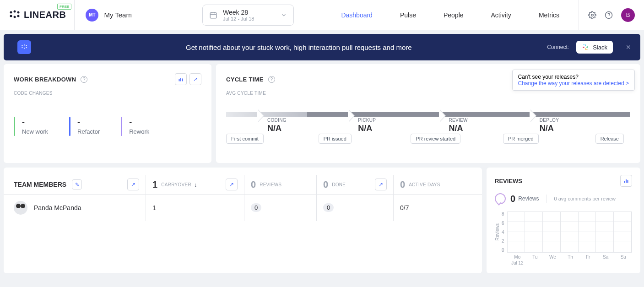 This screenshot has width=644, height=287. Describe the element at coordinates (549, 15) in the screenshot. I see `nav-metrics: Metrics` at that location.